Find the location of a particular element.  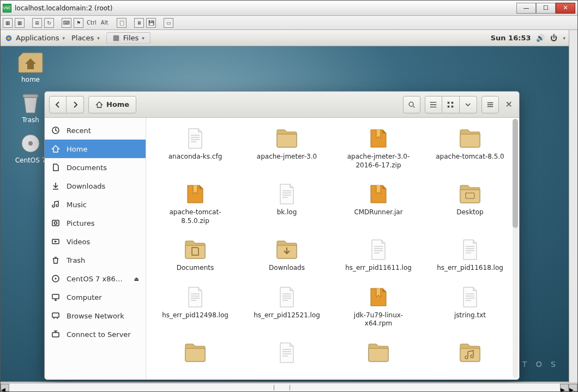

vnc-tool-icon: 📋 is located at coordinates (122, 23).